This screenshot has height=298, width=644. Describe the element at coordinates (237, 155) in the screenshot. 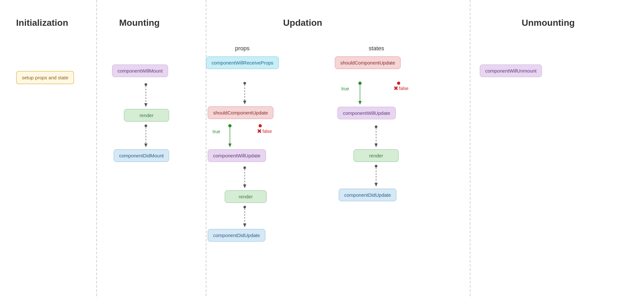

I see `node-wu-props: componentWillUpdate` at that location.